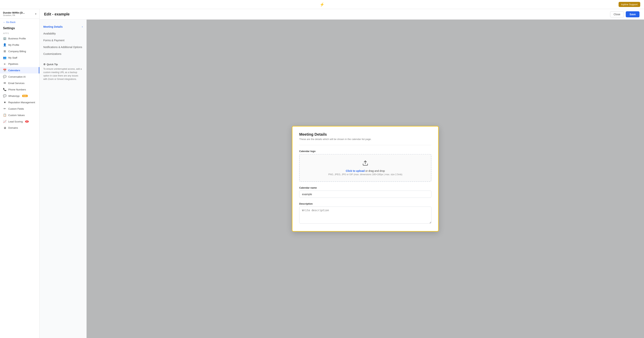  What do you see at coordinates (20, 96) in the screenshot?
I see `sidebar-item-whatsapp: 💬 WhatsApp beta` at bounding box center [20, 96].